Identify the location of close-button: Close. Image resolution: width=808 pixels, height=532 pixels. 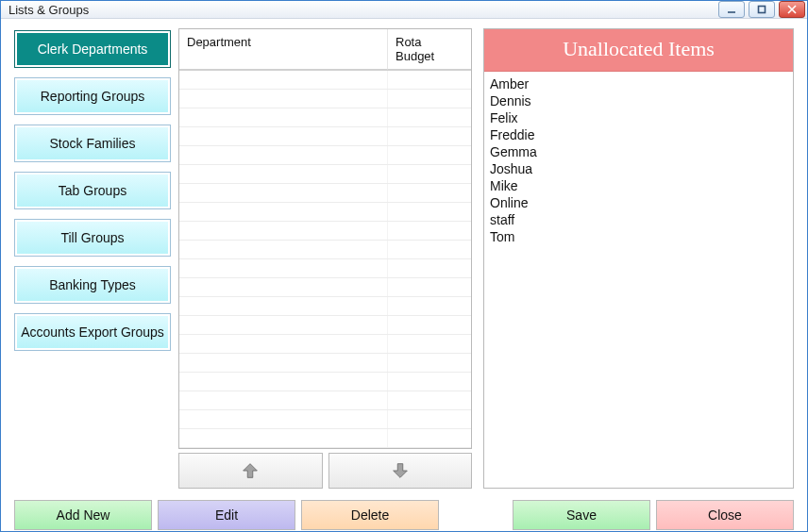
(725, 515).